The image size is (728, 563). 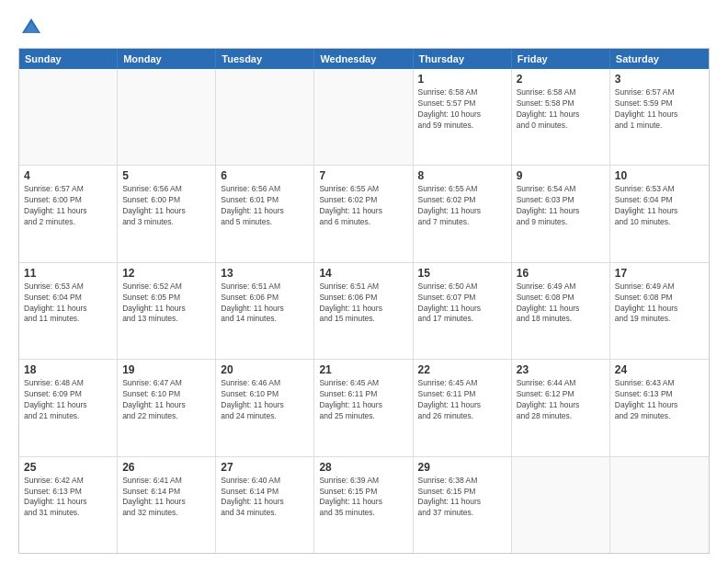 What do you see at coordinates (68, 206) in the screenshot?
I see `day-info: Sunrise: 6:57 AM Sunset: 6:00 PM Dayligh…` at bounding box center [68, 206].